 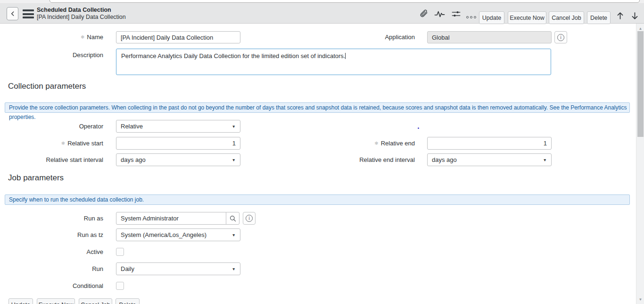 What do you see at coordinates (322, 14) in the screenshot?
I see `form-header-bar: Scheduled Data Collection [PA Incident] …` at bounding box center [322, 14].